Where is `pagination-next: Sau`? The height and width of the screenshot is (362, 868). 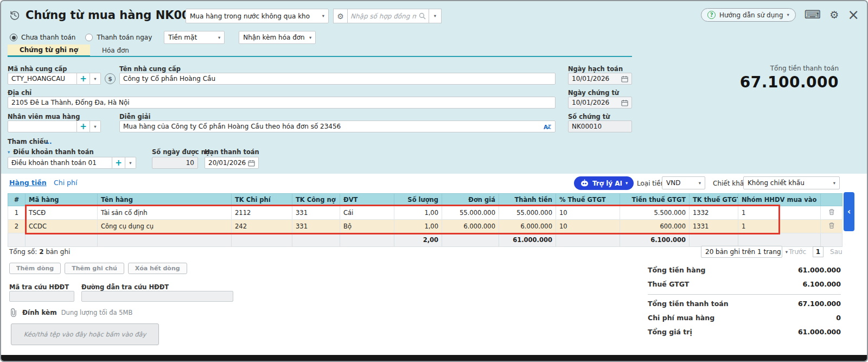 pagination-next: Sau is located at coordinates (837, 252).